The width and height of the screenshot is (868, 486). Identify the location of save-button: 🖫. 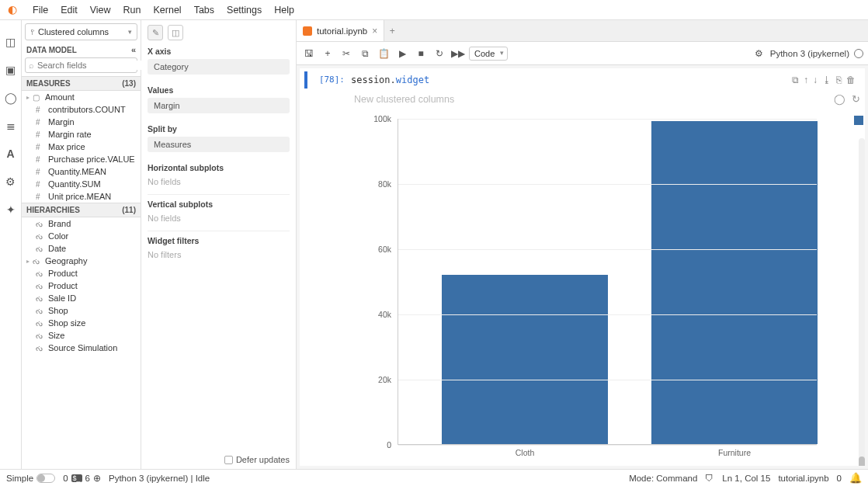
(309, 54).